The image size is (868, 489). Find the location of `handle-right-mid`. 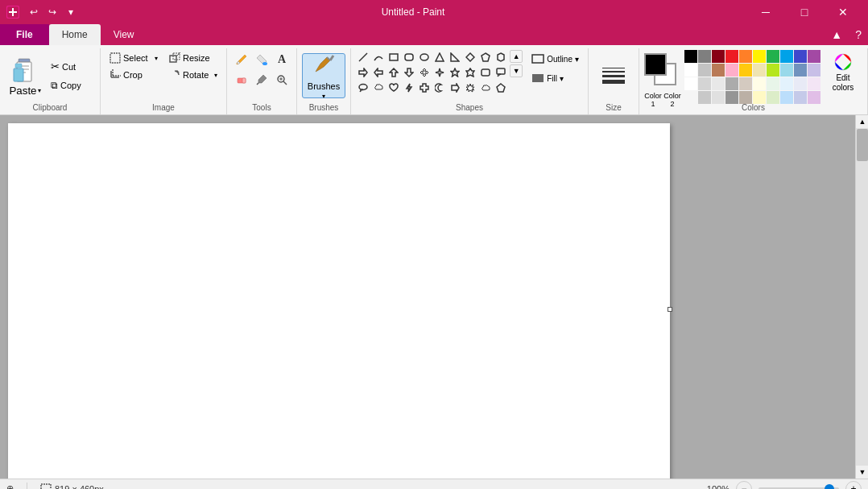

handle-right-mid is located at coordinates (670, 309).